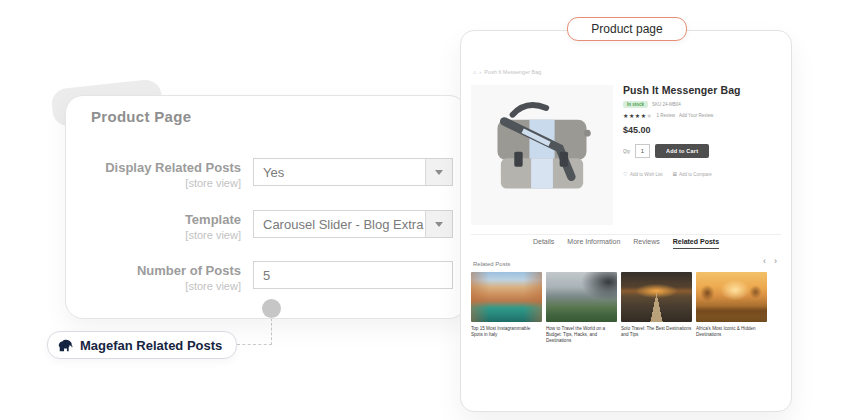  What do you see at coordinates (702, 90) in the screenshot?
I see `product-title: Push It Messenger Bag` at bounding box center [702, 90].